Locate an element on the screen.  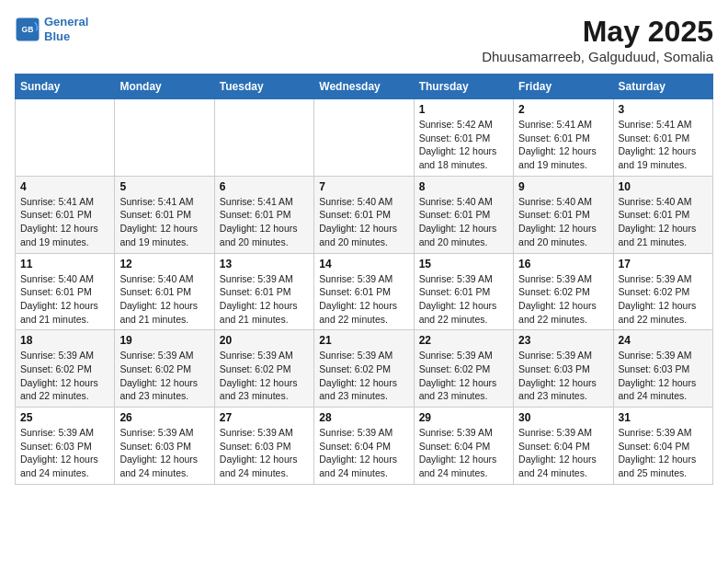
logo-line2: Blue is located at coordinates (57, 37).